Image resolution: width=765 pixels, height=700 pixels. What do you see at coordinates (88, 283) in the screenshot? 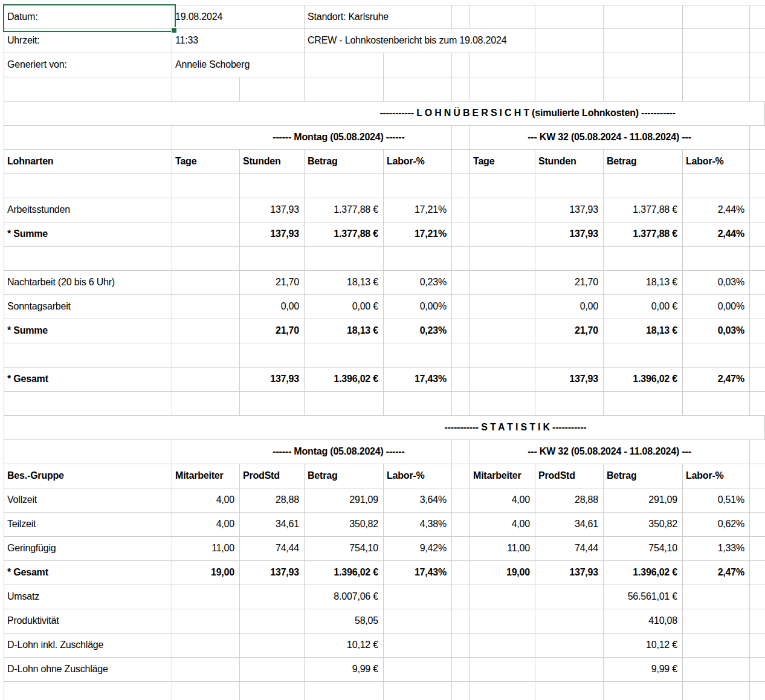
I see `cell-label: Nachtarbeit (20 bis 6 Uhr)` at bounding box center [88, 283].